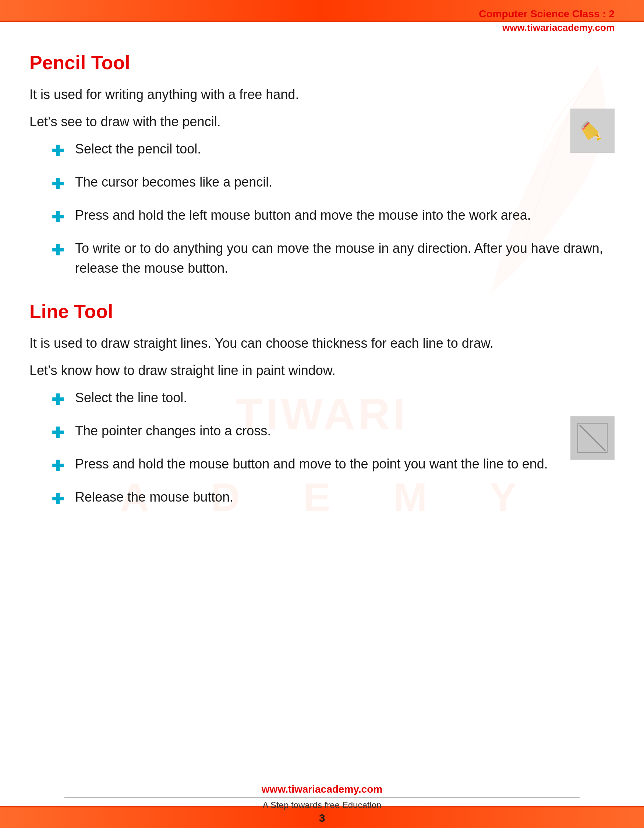 Image resolution: width=644 pixels, height=828 pixels. What do you see at coordinates (333, 499) in the screenshot?
I see `line-bullet-4: ✚ Release the mouse button.` at bounding box center [333, 499].